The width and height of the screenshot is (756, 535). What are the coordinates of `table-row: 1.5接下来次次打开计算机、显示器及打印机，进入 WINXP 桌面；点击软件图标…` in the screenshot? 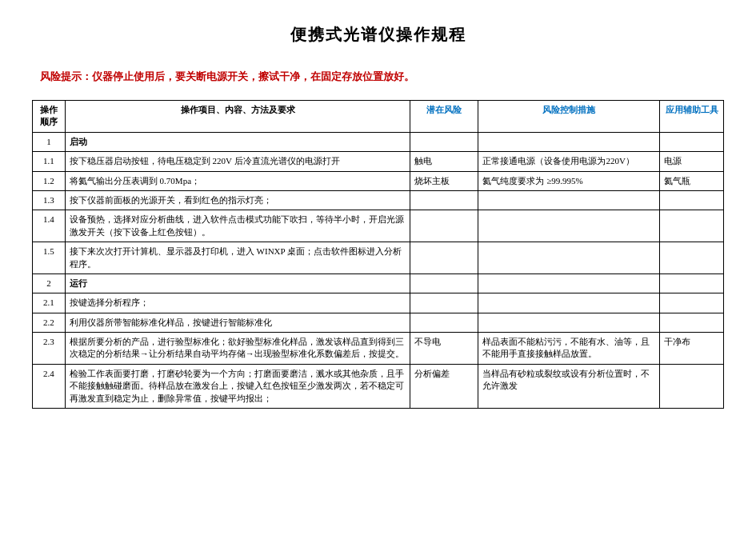 It's located at (378, 258).